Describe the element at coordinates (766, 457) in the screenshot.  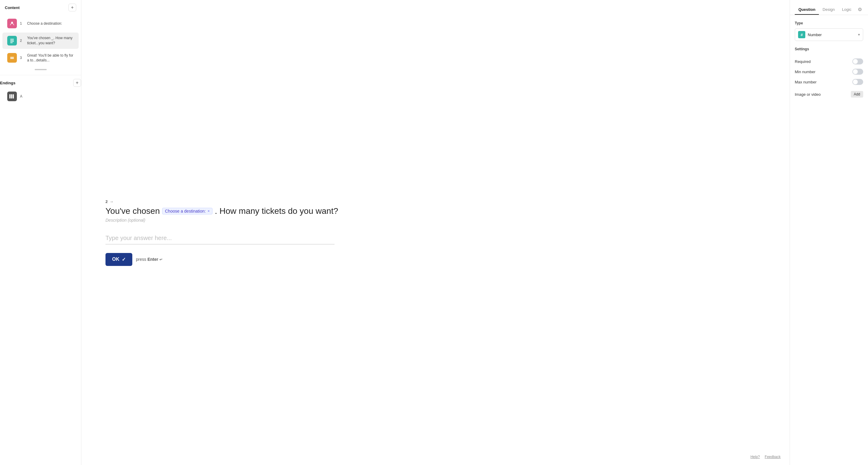
I see `footer-links: Help? Feedback` at that location.